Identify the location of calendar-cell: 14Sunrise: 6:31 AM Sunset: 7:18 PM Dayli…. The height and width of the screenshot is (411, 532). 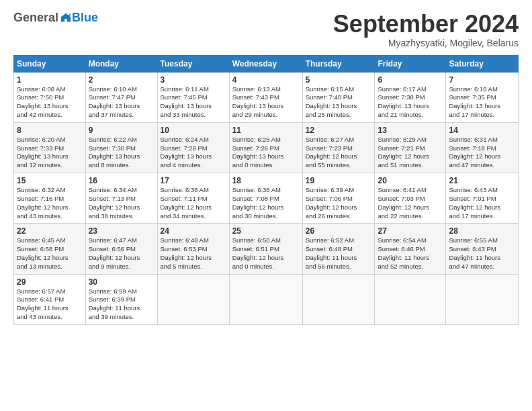
(482, 148).